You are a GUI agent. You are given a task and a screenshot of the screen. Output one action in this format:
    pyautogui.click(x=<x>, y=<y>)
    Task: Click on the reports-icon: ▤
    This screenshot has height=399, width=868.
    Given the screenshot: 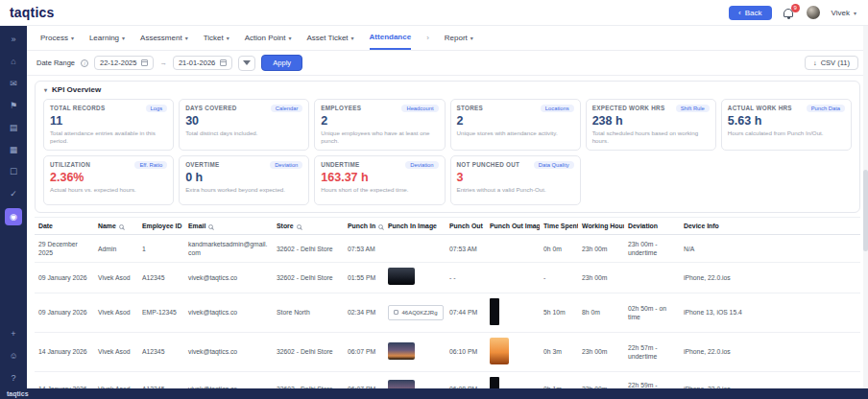 What is the action you would take?
    pyautogui.click(x=13, y=127)
    